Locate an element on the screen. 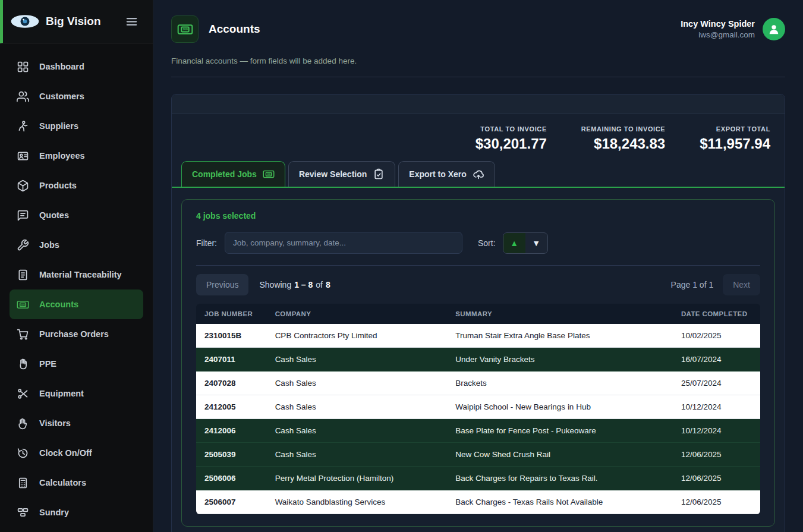 This screenshot has height=532, width=803. stat-label: EXPORT TOTAL is located at coordinates (735, 129).